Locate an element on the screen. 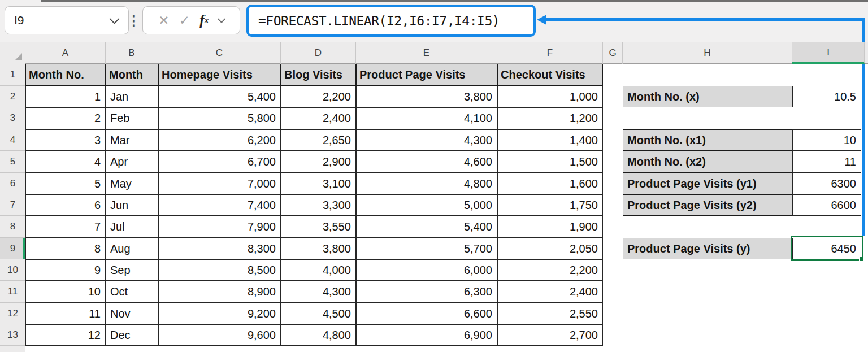  cell-F2: 1,000 is located at coordinates (550, 97).